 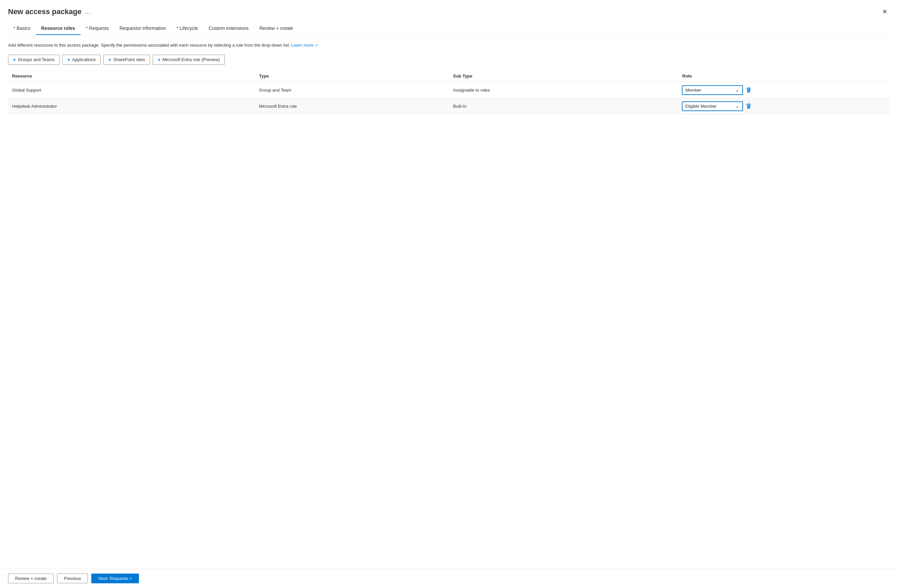 What do you see at coordinates (143, 29) in the screenshot?
I see `tab-requestor-information: Requestor information` at bounding box center [143, 29].